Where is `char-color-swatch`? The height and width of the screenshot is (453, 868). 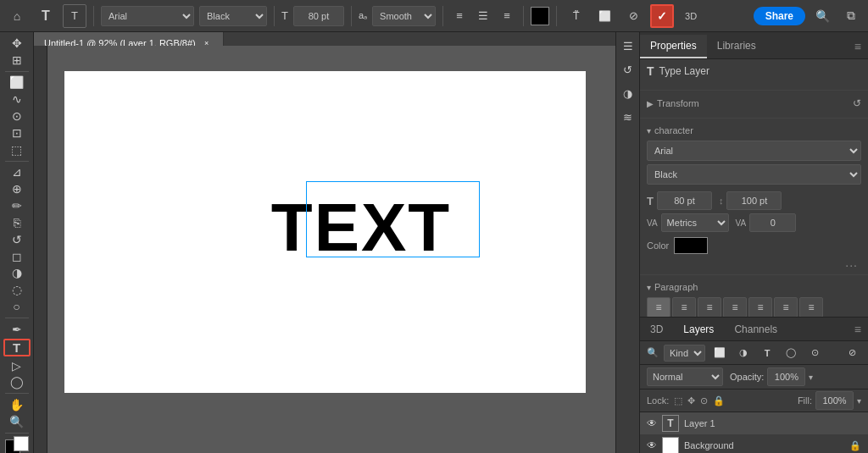
char-color-swatch is located at coordinates (691, 246).